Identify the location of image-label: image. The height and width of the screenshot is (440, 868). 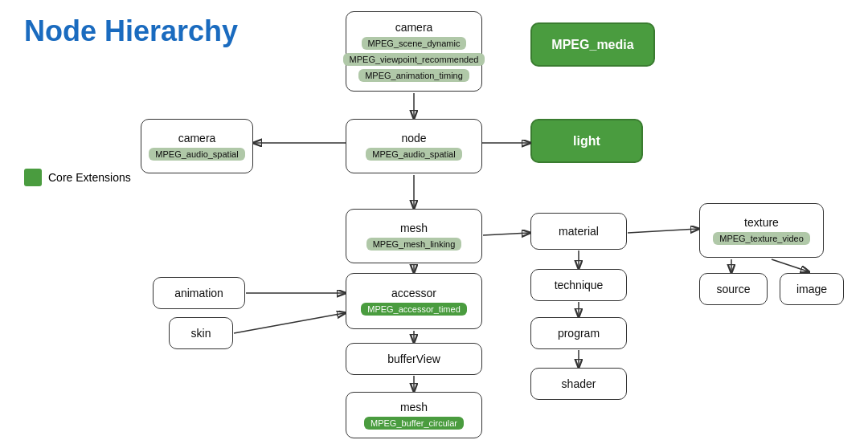
(812, 289).